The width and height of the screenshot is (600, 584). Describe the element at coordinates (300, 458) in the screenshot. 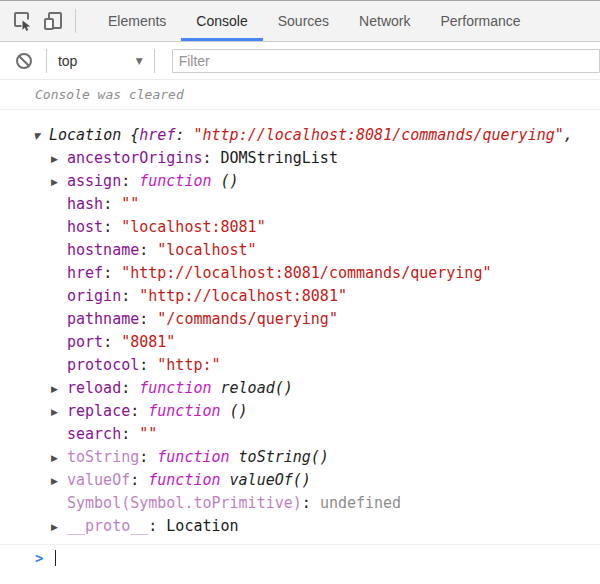

I see `tree-row-toString: ▶toString: function toString()` at that location.